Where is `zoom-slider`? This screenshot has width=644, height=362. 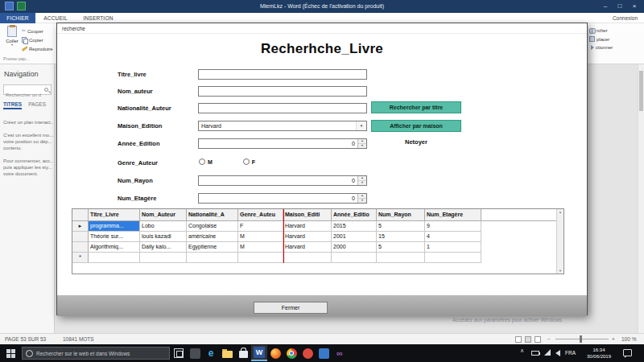
zoom-slider is located at coordinates (582, 339).